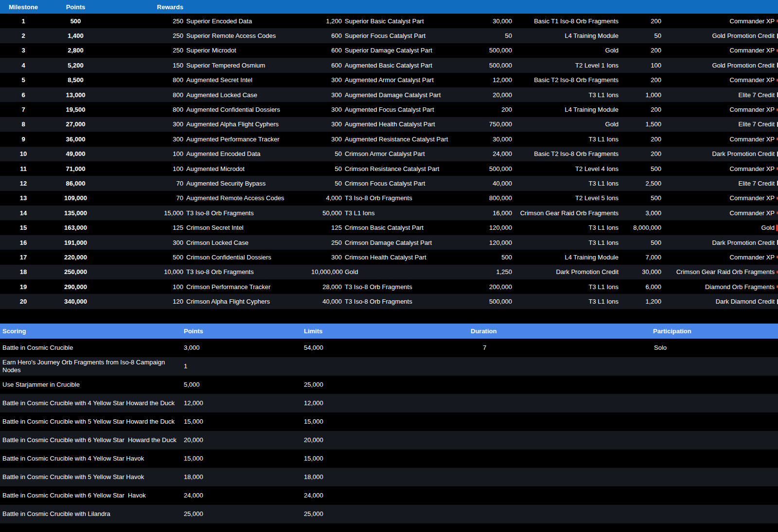  What do you see at coordinates (327, 198) in the screenshot?
I see `reward2-qty-cell: 4,000` at bounding box center [327, 198].